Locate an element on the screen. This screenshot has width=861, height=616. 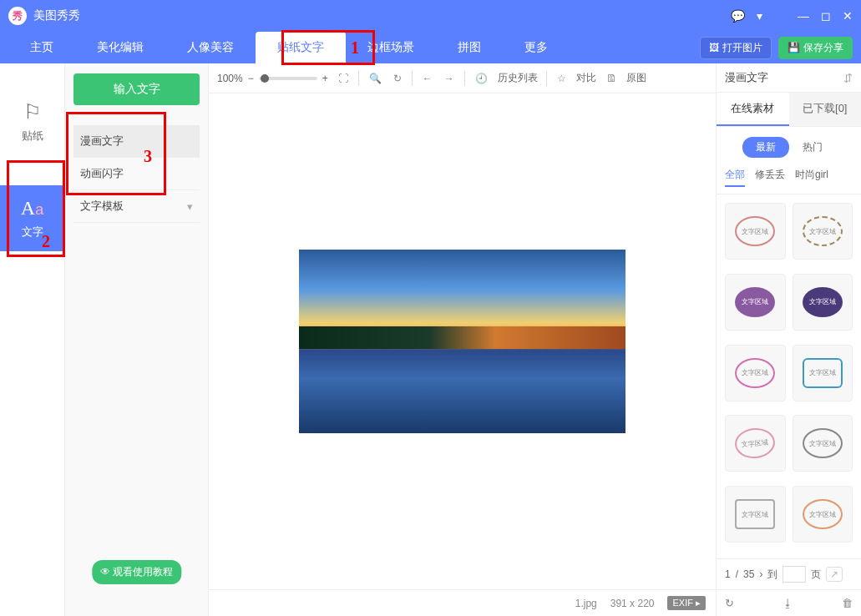
app-logo: 秀 is located at coordinates (18, 16).